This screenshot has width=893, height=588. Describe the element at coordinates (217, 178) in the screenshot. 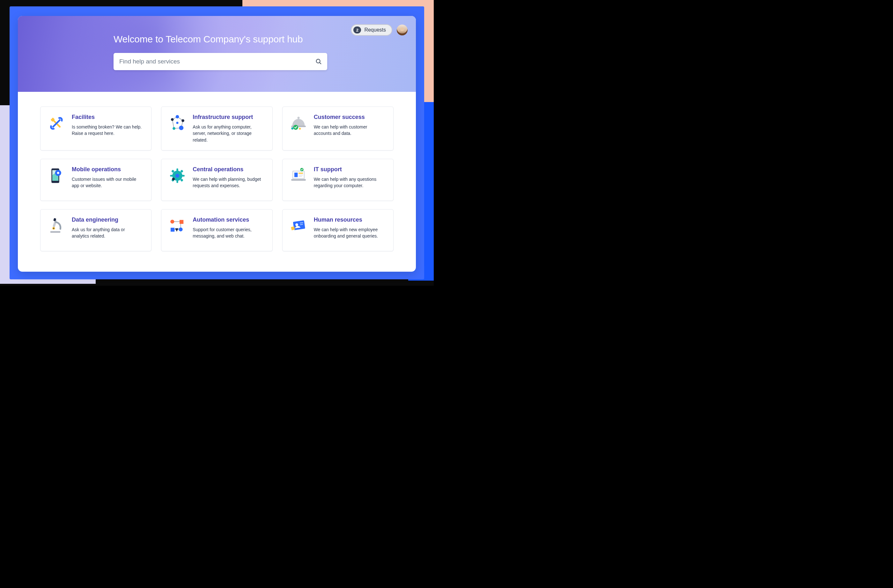

I see `category-grid: Facilites Is something broken? We can he…` at that location.